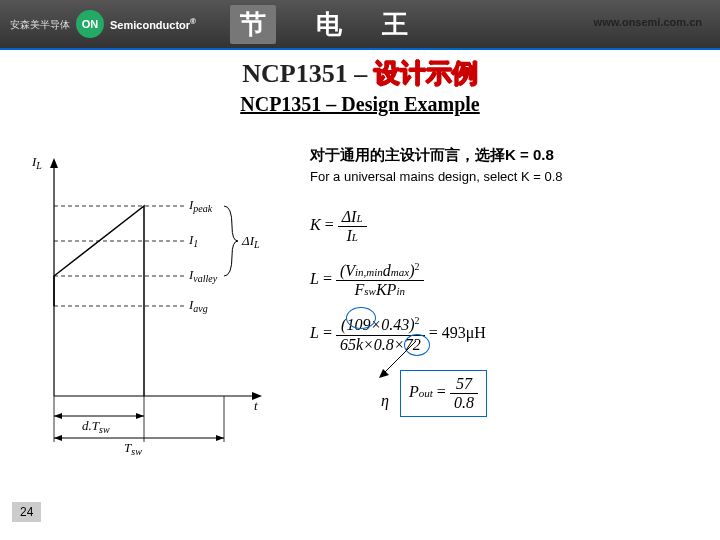 This screenshot has width=720, height=540. What do you see at coordinates (256, 406) in the screenshot?
I see `svg-text: t` at bounding box center [256, 406].